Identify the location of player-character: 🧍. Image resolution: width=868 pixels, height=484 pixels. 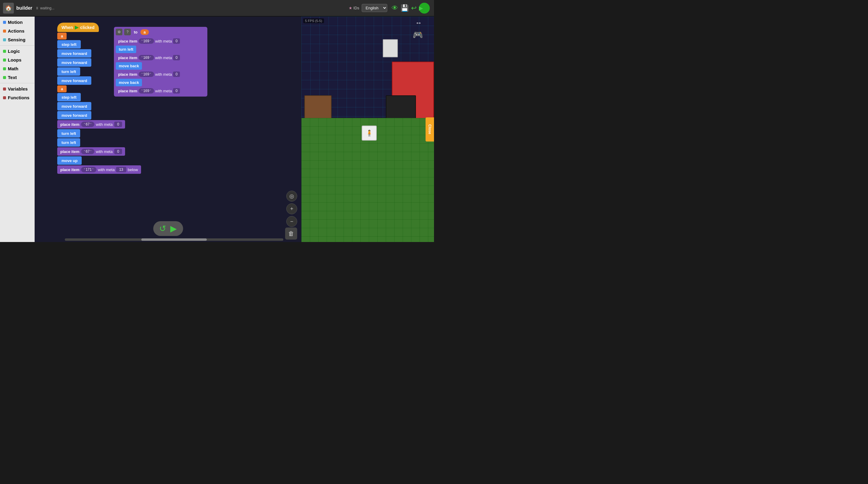
(369, 133).